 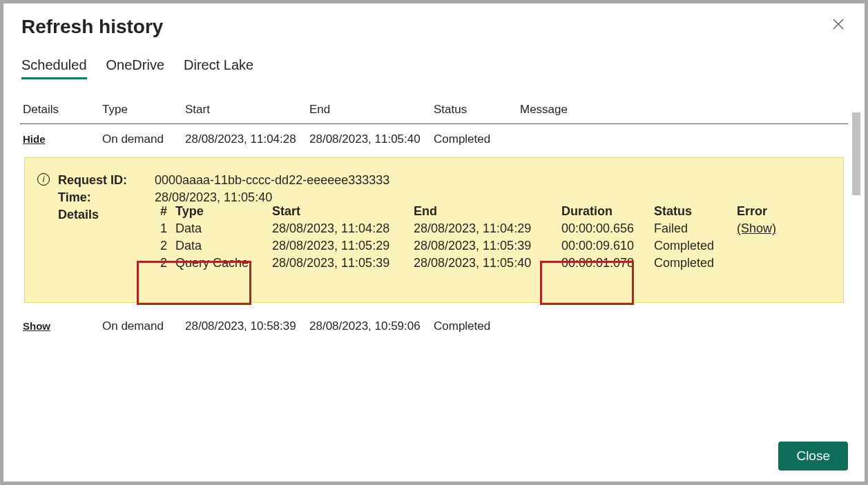 I want to click on col-status: Status, so click(x=476, y=110).